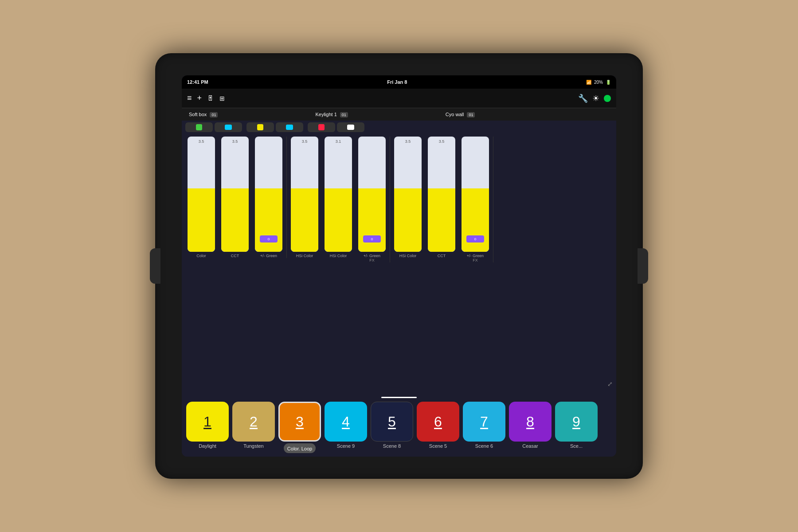  I want to click on fader-group-softbox: 3.5 Color 3.5 CCT, so click(236, 197).